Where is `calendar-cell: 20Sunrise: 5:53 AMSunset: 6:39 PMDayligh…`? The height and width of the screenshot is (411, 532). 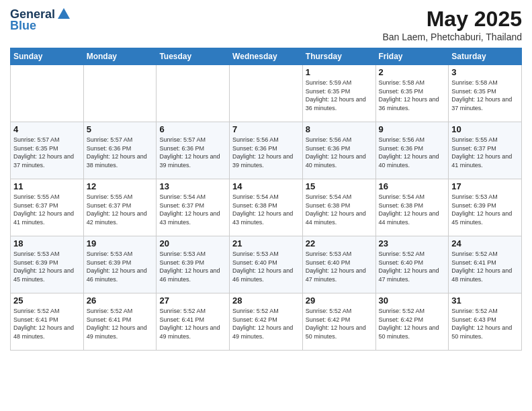 calendar-cell: 20Sunrise: 5:53 AMSunset: 6:39 PMDayligh… is located at coordinates (193, 265).